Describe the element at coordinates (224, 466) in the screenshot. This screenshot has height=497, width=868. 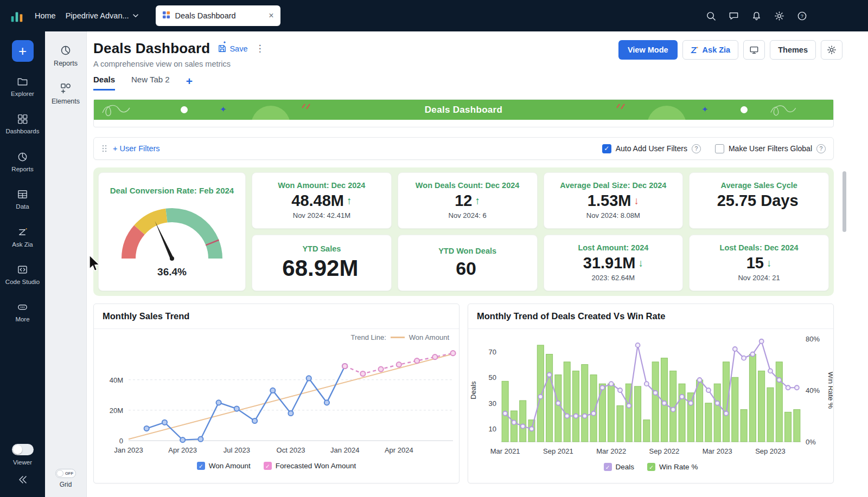
I see `legend-won-amount: ✓ Won Amount` at that location.